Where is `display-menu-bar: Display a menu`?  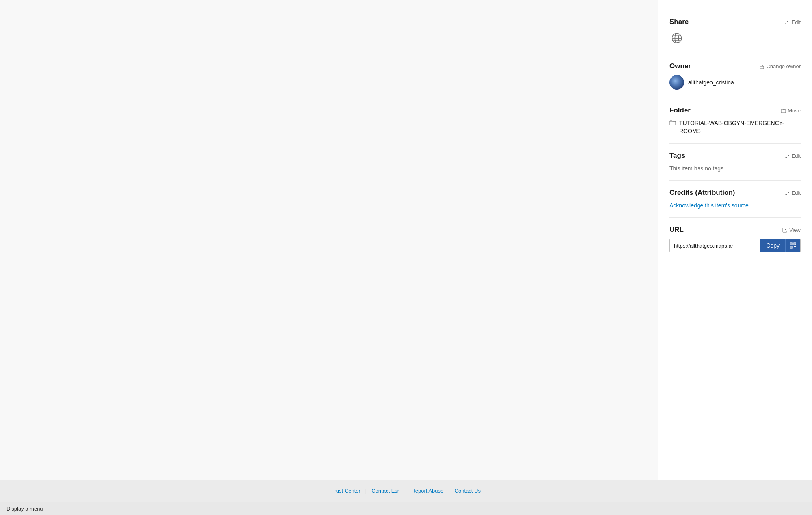 display-menu-bar: Display a menu is located at coordinates (406, 509).